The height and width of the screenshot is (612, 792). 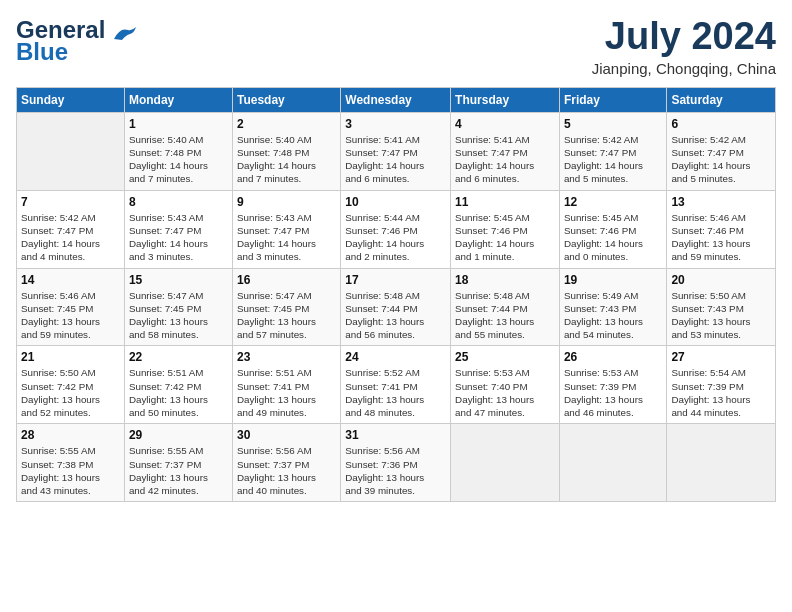 I want to click on day-info: Sunrise: 5:44 AM Sunset: 7:46 PM Dayligh…, so click(x=396, y=238).